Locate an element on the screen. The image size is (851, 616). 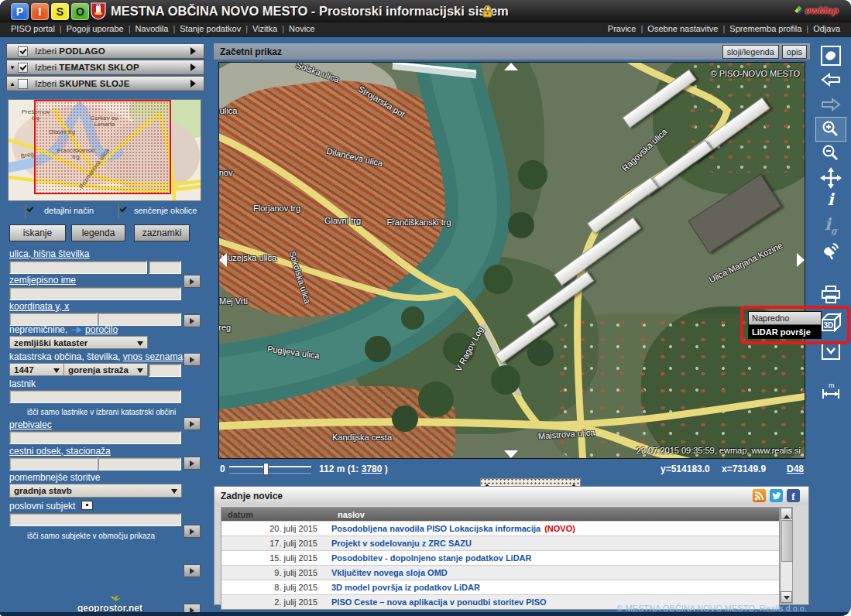
zoom-out-tool is located at coordinates (830, 153).